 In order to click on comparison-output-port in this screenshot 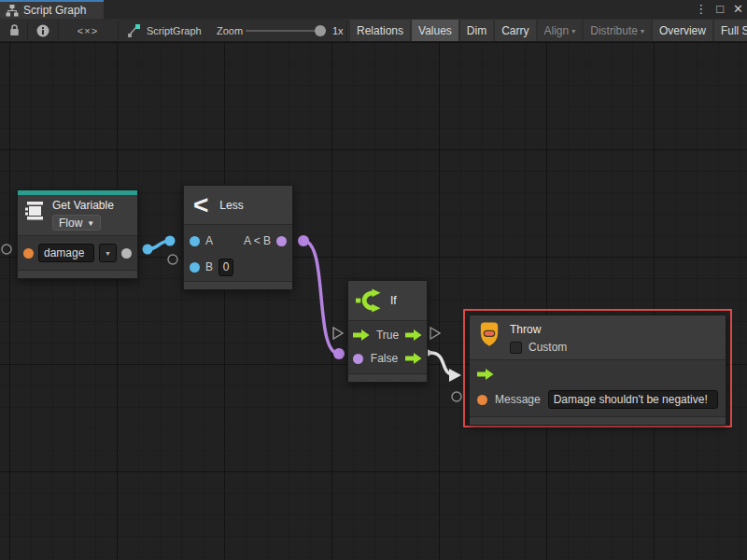, I will do `click(282, 241)`.